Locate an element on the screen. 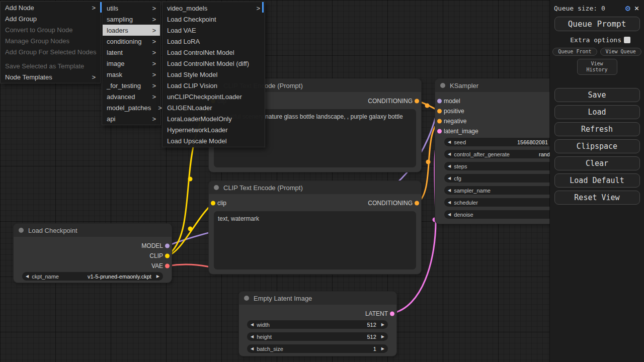 This screenshot has width=644, height=362. input-slot-positive is located at coordinates (440, 112).